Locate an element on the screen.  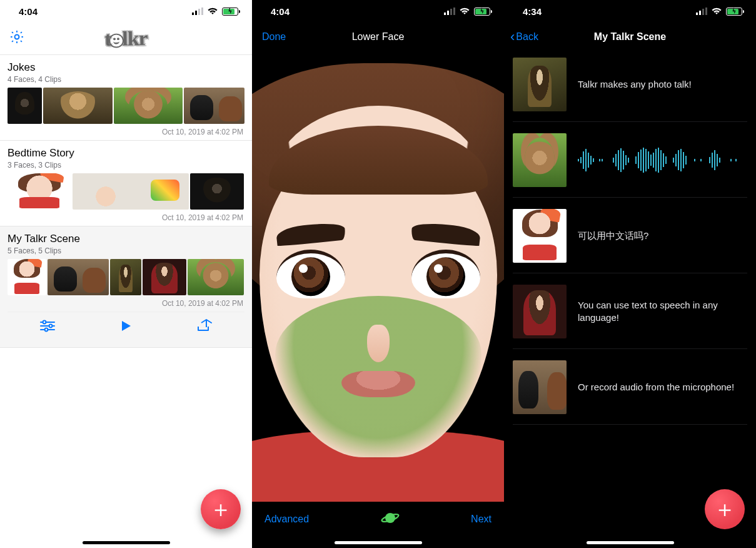
add-scene-fab: ＋ is located at coordinates (221, 509).